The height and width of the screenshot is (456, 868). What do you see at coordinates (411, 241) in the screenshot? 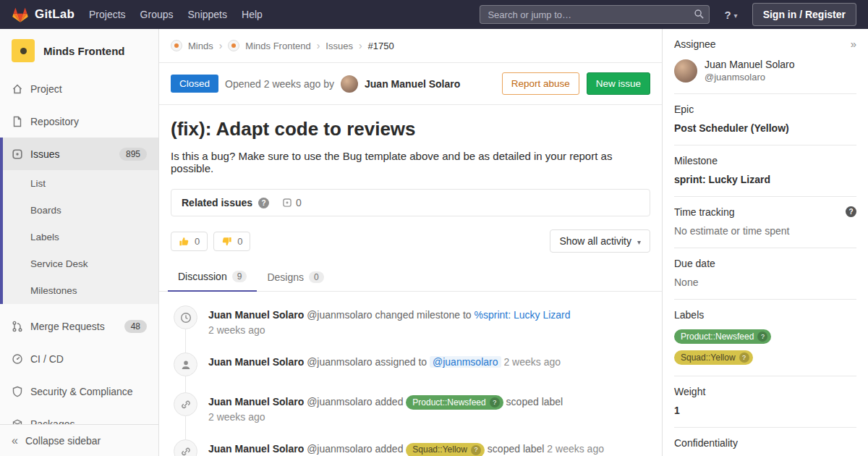
I see `awards-row: 0 0 Show all activity` at bounding box center [411, 241].